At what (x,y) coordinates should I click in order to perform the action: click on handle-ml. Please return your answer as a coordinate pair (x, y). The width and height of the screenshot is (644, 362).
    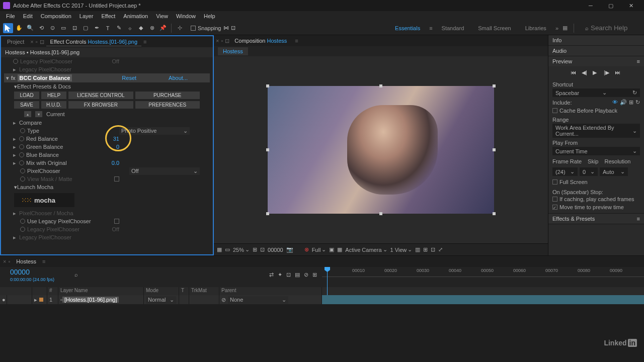
    Looking at the image, I should click on (268, 150).